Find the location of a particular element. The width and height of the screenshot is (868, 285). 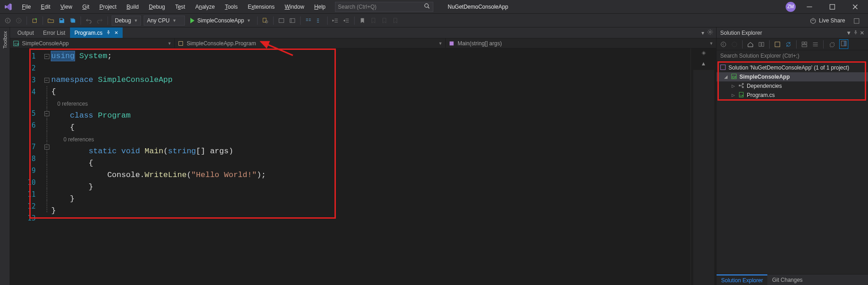

menu-window: Window is located at coordinates (295, 7).